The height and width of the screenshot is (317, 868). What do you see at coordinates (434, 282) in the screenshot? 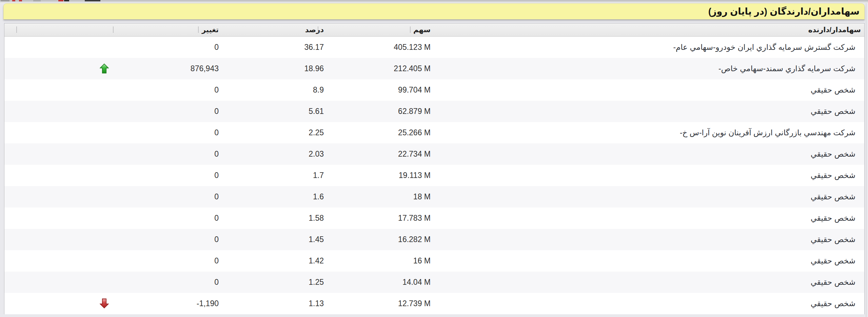
I see `table-row: 0 1.25 14.04 M شخص حقيقي` at bounding box center [434, 282].